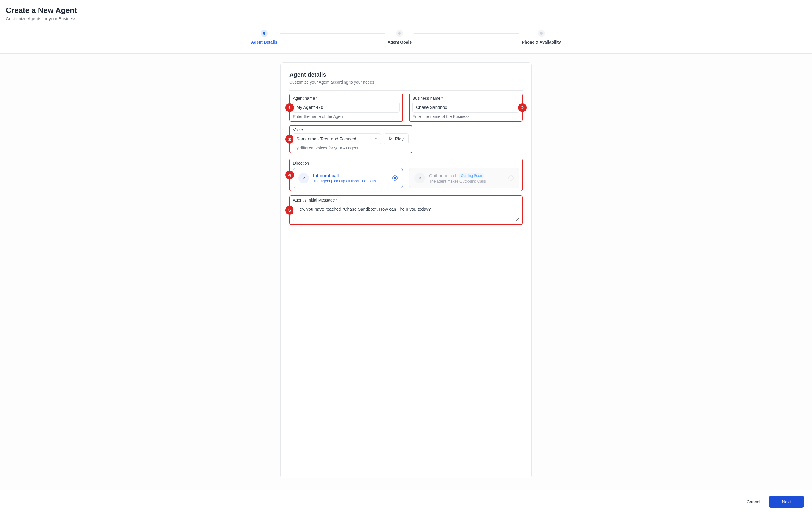 The width and height of the screenshot is (812, 513). Describe the element at coordinates (399, 37) in the screenshot. I see `step-agent-goals: Agent Goals` at that location.